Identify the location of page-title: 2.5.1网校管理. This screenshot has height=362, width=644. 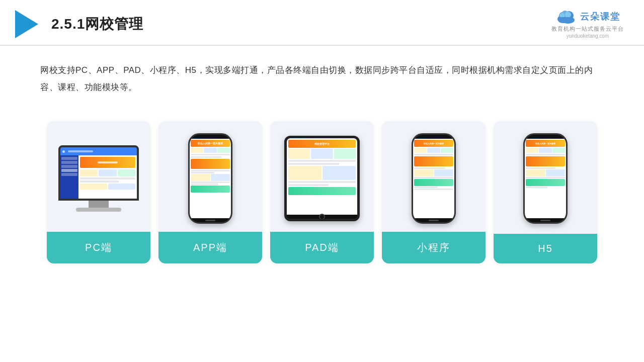
(98, 24).